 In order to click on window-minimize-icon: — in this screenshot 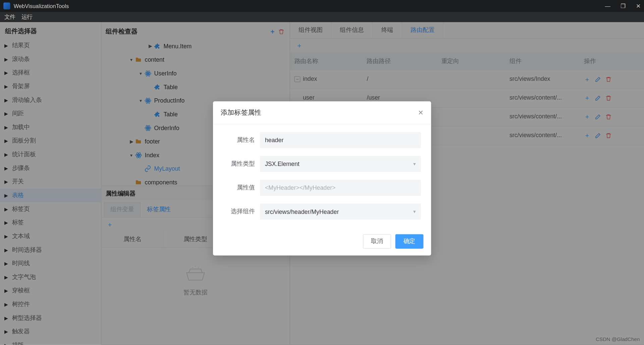, I will do `click(608, 6)`.